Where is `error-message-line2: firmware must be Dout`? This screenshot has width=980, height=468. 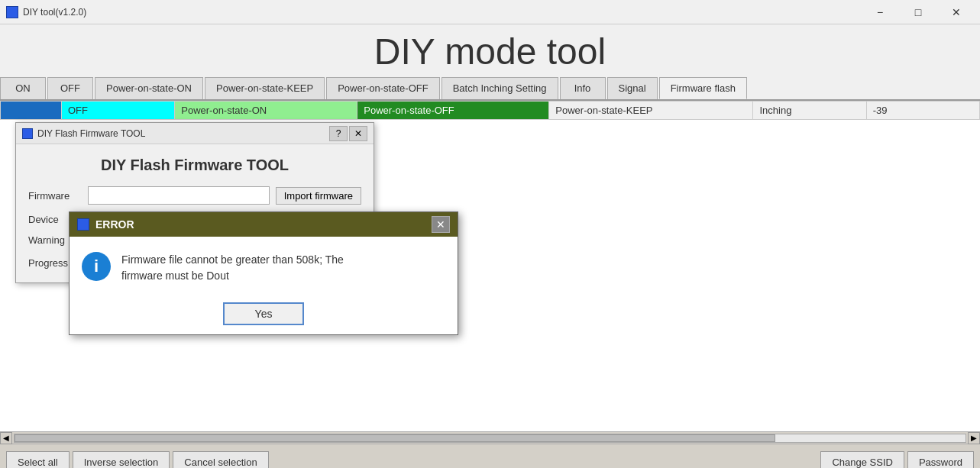 error-message-line2: firmware must be Dout is located at coordinates (232, 276).